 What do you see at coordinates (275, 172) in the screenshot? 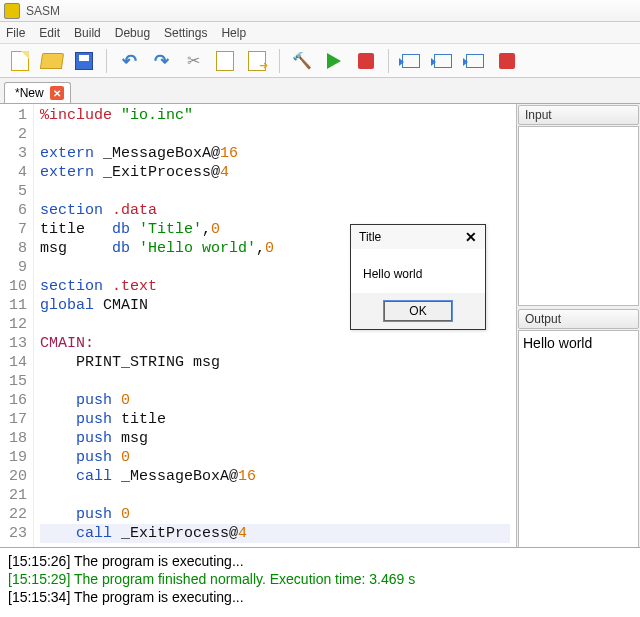
I see `code-line: extern _ExitProcess@4` at bounding box center [275, 172].